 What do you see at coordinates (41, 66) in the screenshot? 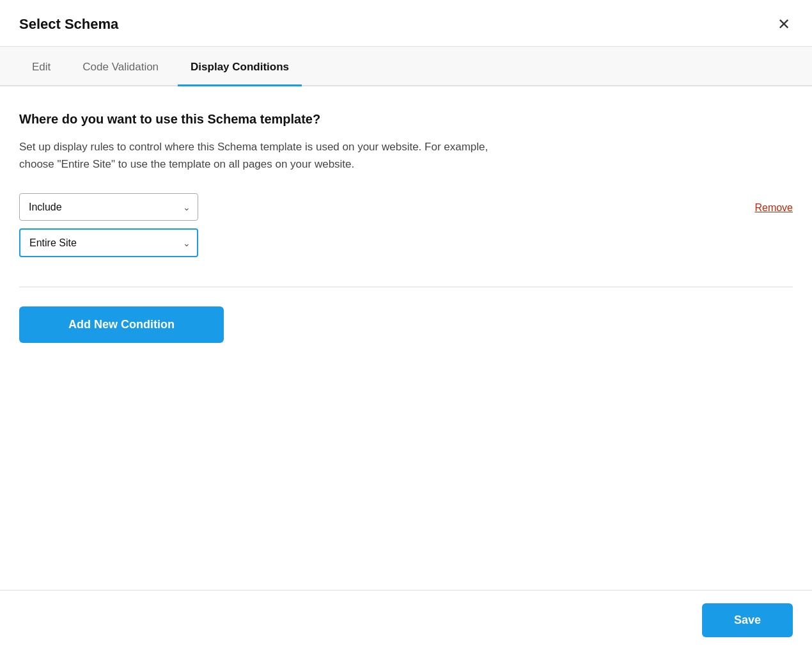
I see `tab-edit: Edit` at bounding box center [41, 66].